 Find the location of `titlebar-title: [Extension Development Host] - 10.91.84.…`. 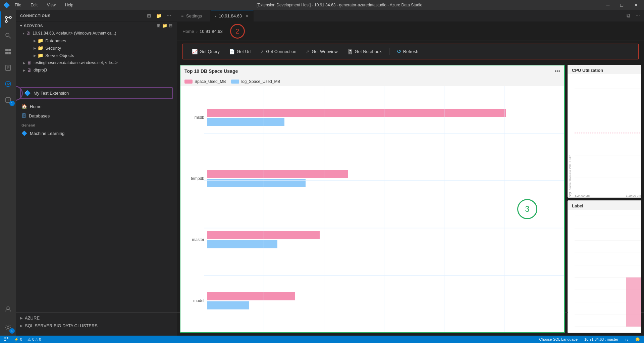

titlebar-title: [Extension Development Host] - 10.91.84.… is located at coordinates (339, 5).